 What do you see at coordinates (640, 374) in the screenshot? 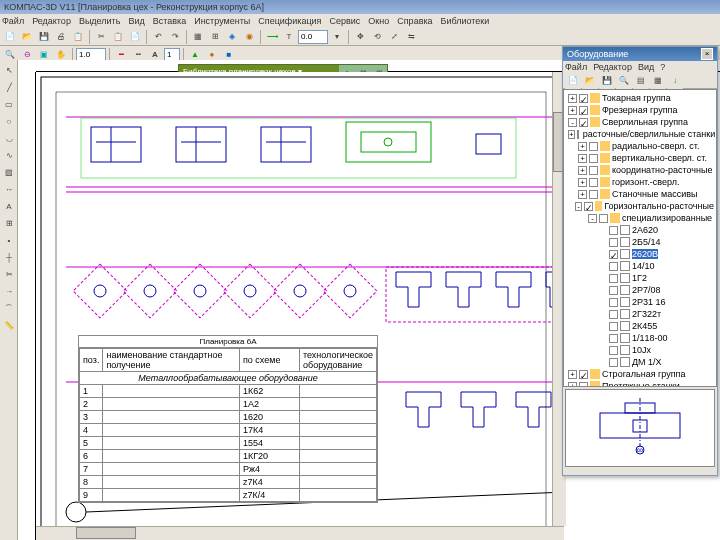
I see `tree-item: +✓Строгальная группа` at bounding box center [640, 374].